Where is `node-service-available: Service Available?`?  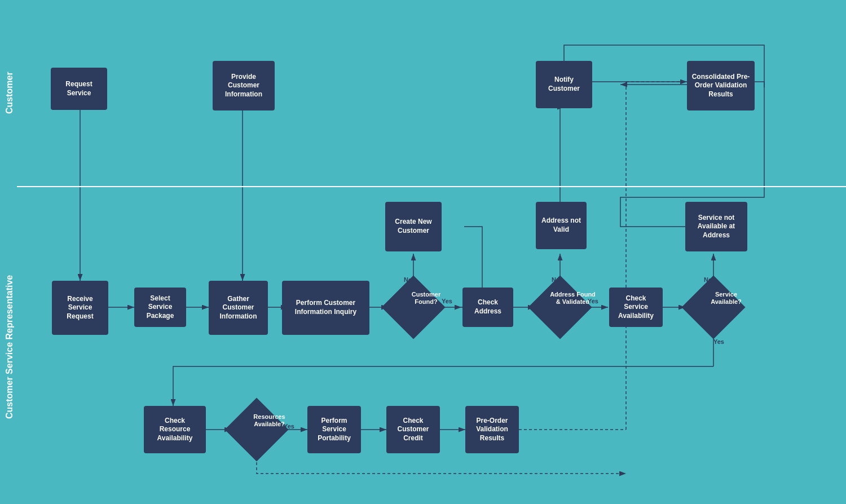 node-service-available: Service Available? is located at coordinates (713, 307).